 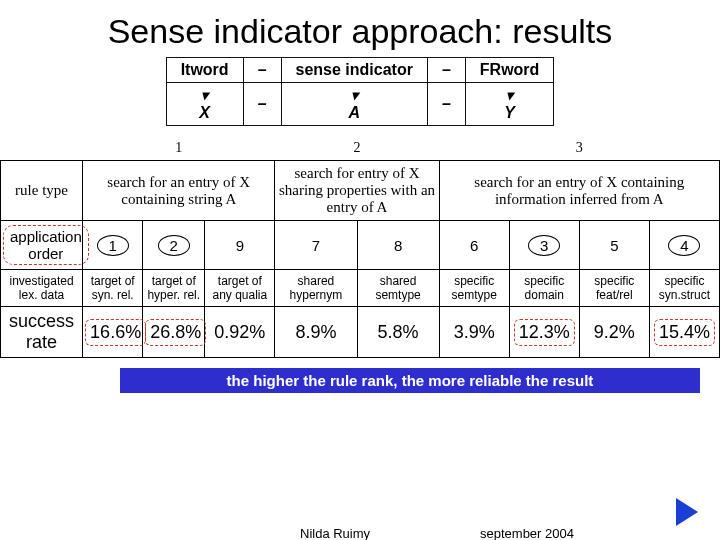 I want to click on mapping-row-labels: Itword – sense indicator – FRword, so click(x=360, y=70).